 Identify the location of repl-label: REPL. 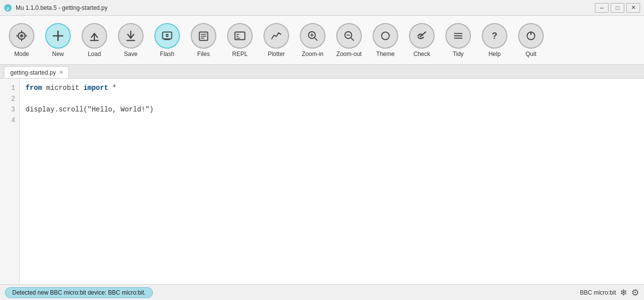
(240, 54).